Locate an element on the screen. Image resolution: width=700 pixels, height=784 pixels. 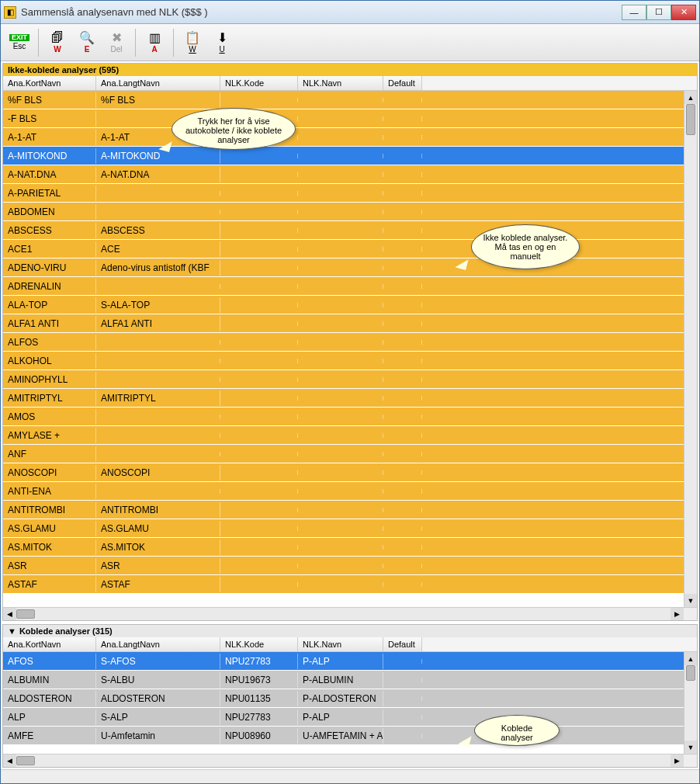
linked-header-label: Koblede analyser (315) is located at coordinates (66, 631).